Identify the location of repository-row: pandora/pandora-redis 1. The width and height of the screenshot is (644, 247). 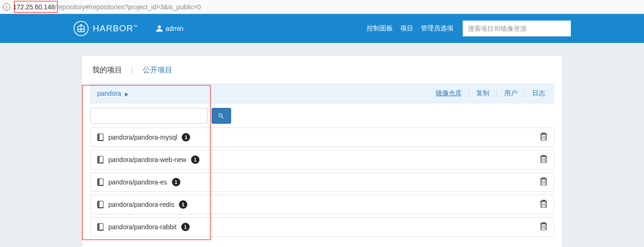
(322, 205).